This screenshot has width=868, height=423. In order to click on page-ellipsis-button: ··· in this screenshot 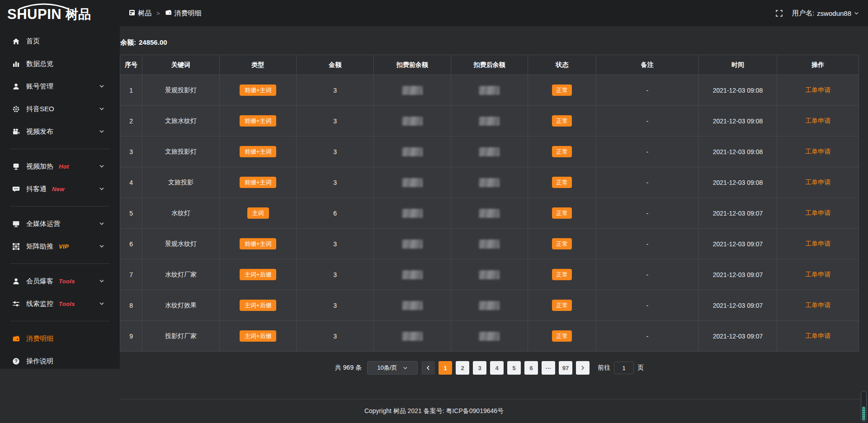, I will do `click(548, 368)`.